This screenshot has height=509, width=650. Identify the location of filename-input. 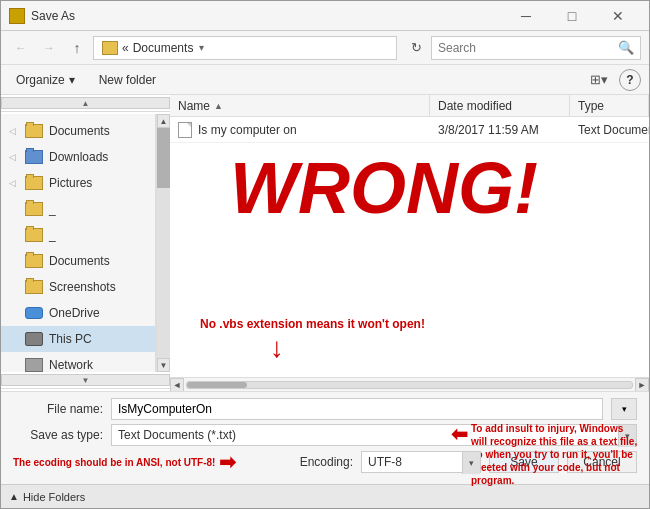
(357, 409).